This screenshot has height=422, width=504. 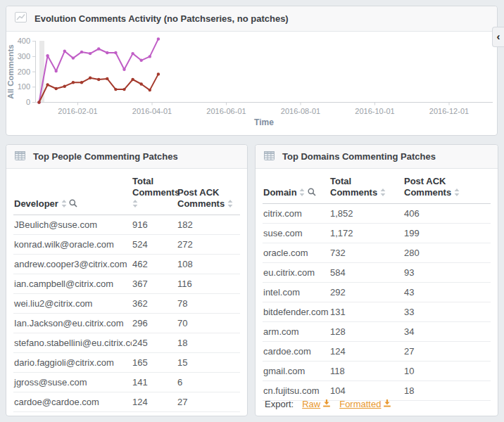 What do you see at coordinates (208, 383) in the screenshot?
I see `table-cell: 6` at bounding box center [208, 383].